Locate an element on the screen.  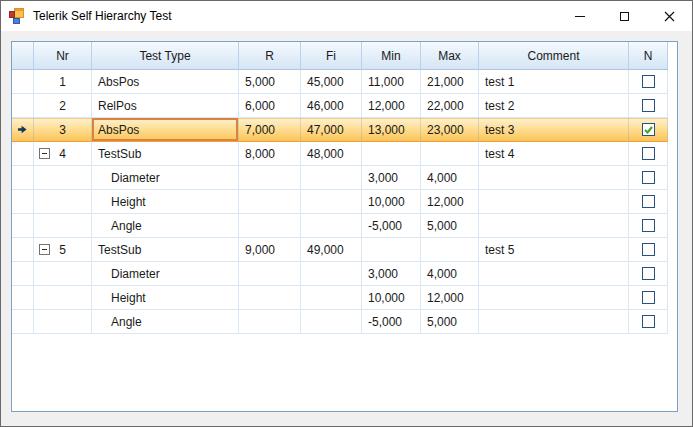
cell-nr: 3 is located at coordinates (63, 130).